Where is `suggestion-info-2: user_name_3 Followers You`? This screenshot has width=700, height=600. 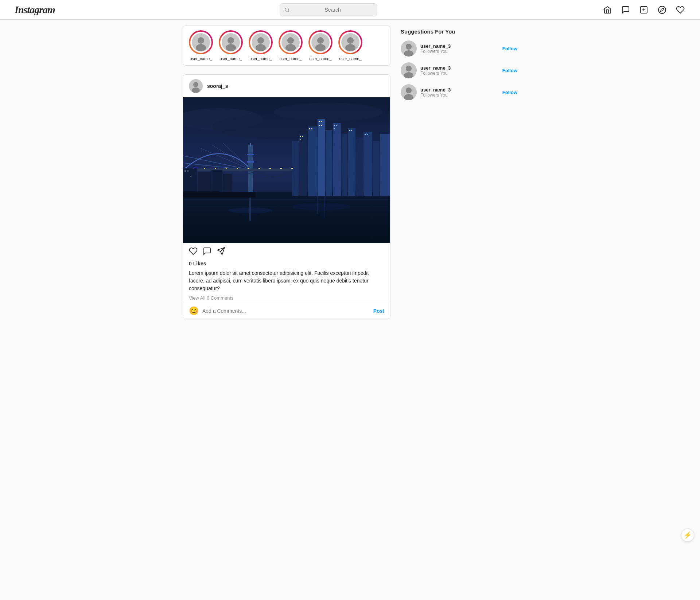
suggestion-info-2: user_name_3 Followers You is located at coordinates (459, 71).